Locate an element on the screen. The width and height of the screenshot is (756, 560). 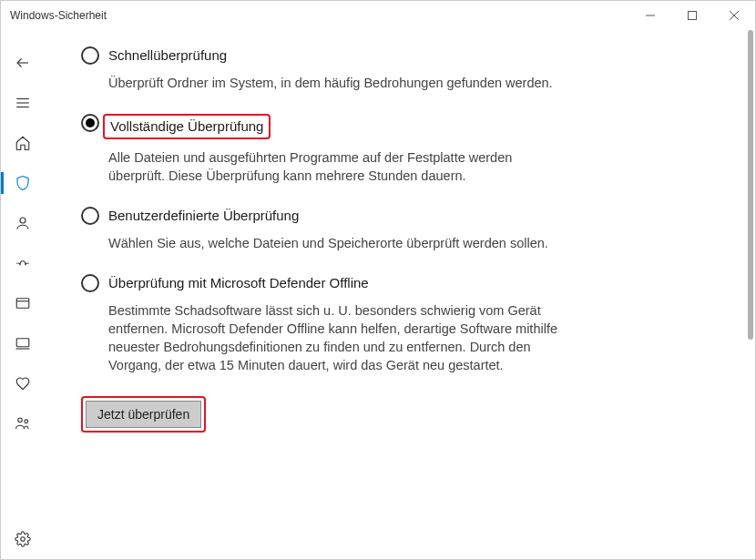
scan-now-button: Jetzt überprüfen is located at coordinates (144, 414).